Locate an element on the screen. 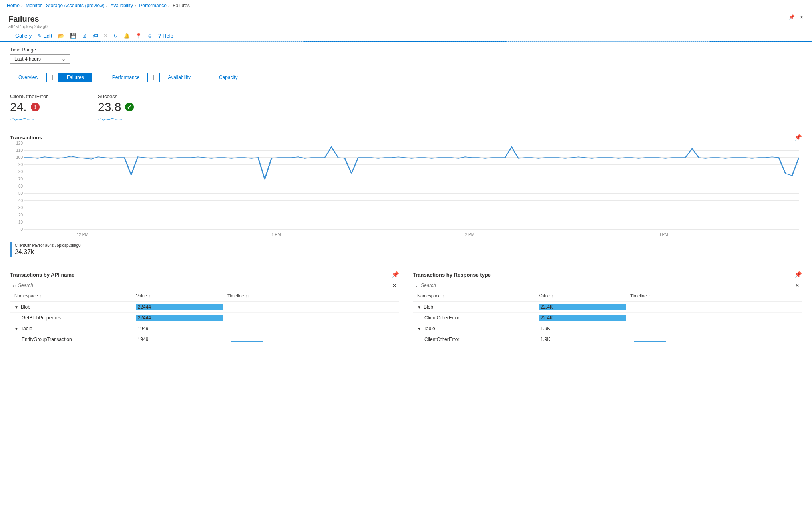  edit-button: ✎ Edit is located at coordinates (45, 36).